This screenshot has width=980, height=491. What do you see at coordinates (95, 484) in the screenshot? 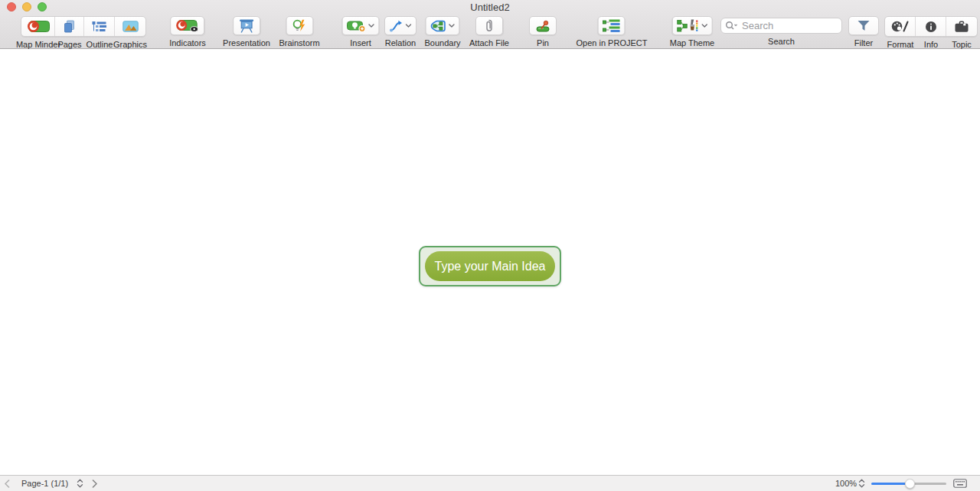
I see `chevron-right-icon` at bounding box center [95, 484].